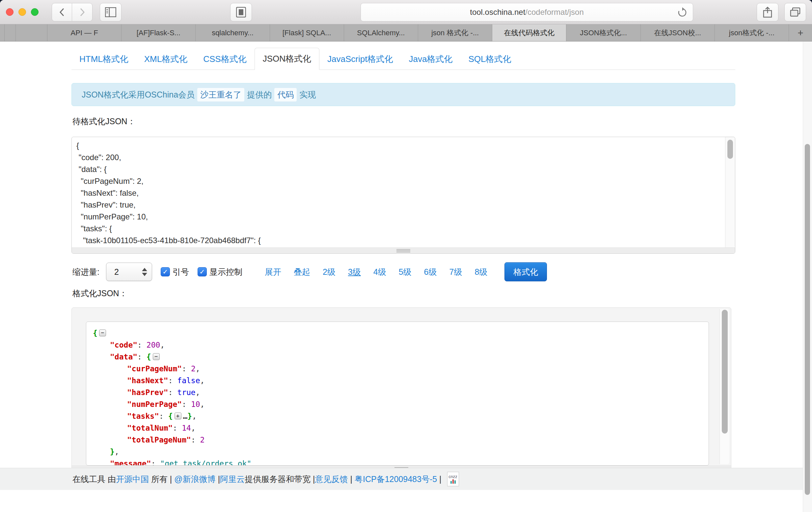 This screenshot has height=512, width=812. What do you see at coordinates (165, 272) in the screenshot?
I see `quotes-checkbox: ✓` at bounding box center [165, 272].